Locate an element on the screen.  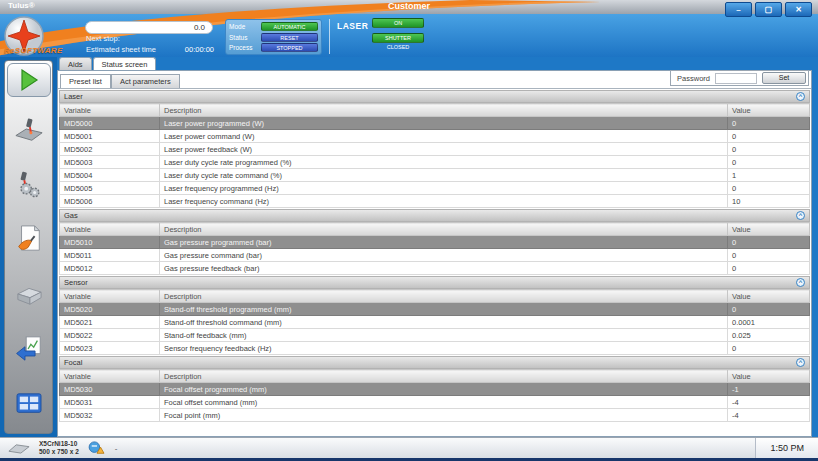
cell-description: Gas pressure command (bar) is located at coordinates (444, 256).